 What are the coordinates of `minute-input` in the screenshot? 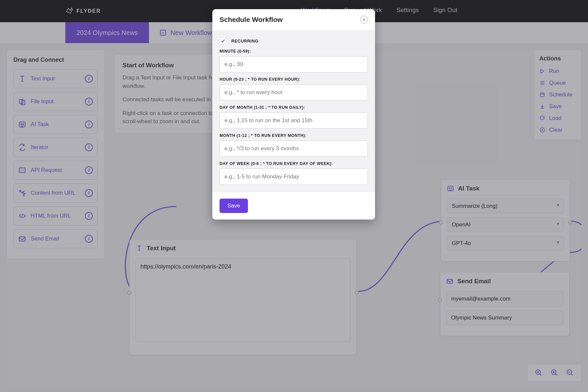 It's located at (294, 64).